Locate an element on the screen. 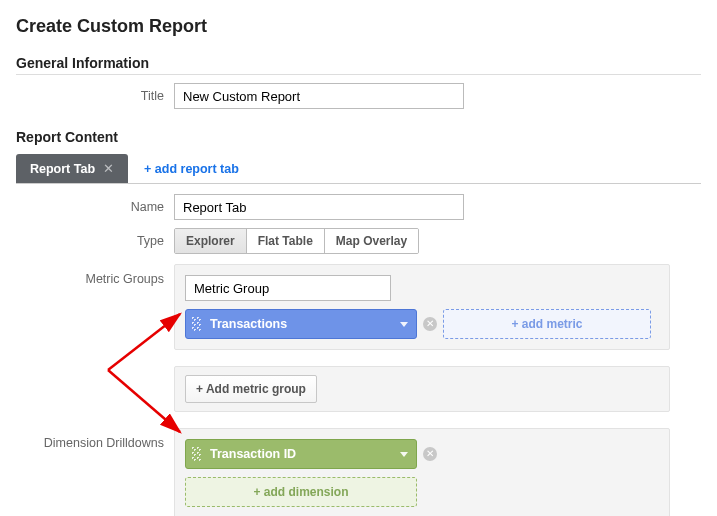 Image resolution: width=717 pixels, height=516 pixels. type-option-explorer: Explorer is located at coordinates (211, 241).